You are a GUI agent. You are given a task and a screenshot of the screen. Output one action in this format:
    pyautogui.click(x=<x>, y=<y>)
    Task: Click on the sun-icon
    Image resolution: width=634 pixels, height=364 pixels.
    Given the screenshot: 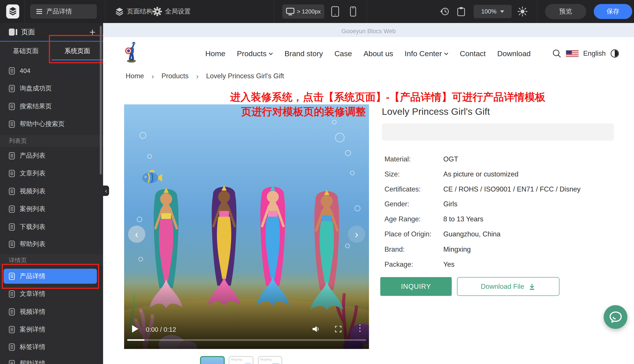 What is the action you would take?
    pyautogui.click(x=522, y=12)
    